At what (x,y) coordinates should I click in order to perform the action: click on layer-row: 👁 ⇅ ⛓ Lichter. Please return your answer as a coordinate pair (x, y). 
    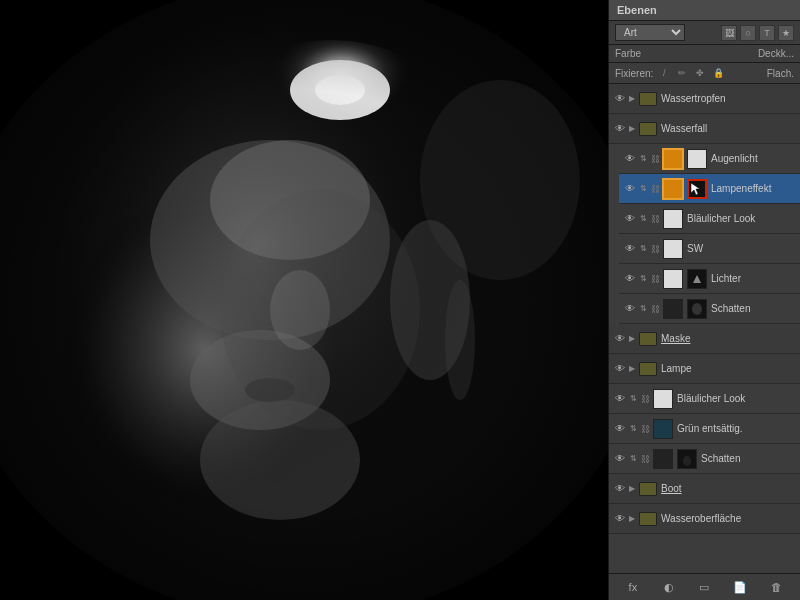
    Looking at the image, I should click on (710, 279).